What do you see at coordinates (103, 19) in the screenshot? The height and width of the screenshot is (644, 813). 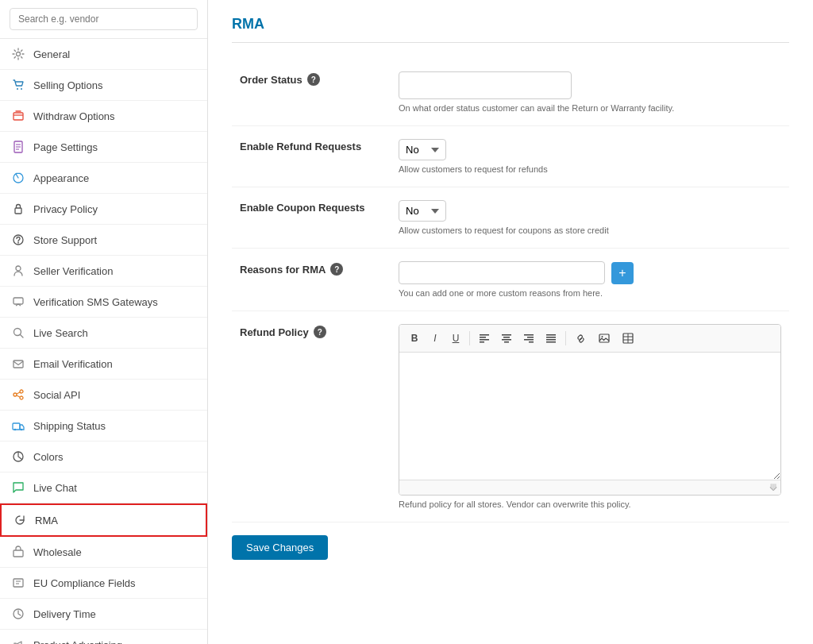 I see `sidebar-search-input` at bounding box center [103, 19].